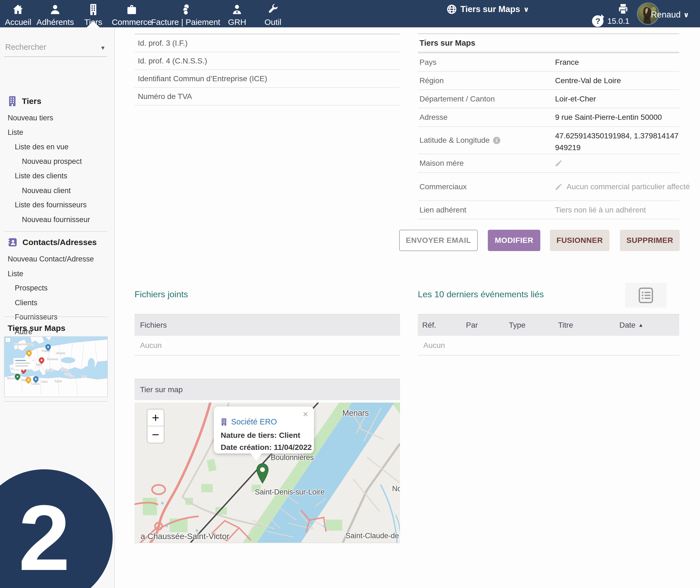 Image resolution: width=700 pixels, height=588 pixels. Describe the element at coordinates (71, 376) in the screenshot. I see `minimap-label: Iraq` at that location.